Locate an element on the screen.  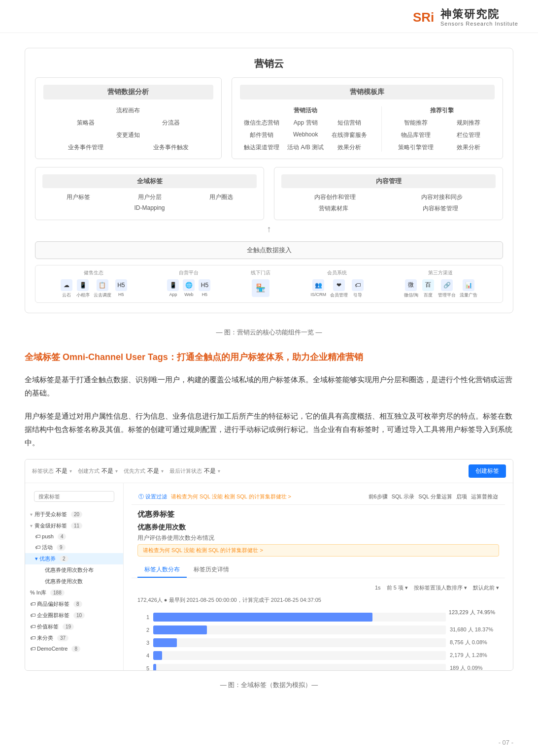
chart-bar-1-container is located at coordinates (300, 617).